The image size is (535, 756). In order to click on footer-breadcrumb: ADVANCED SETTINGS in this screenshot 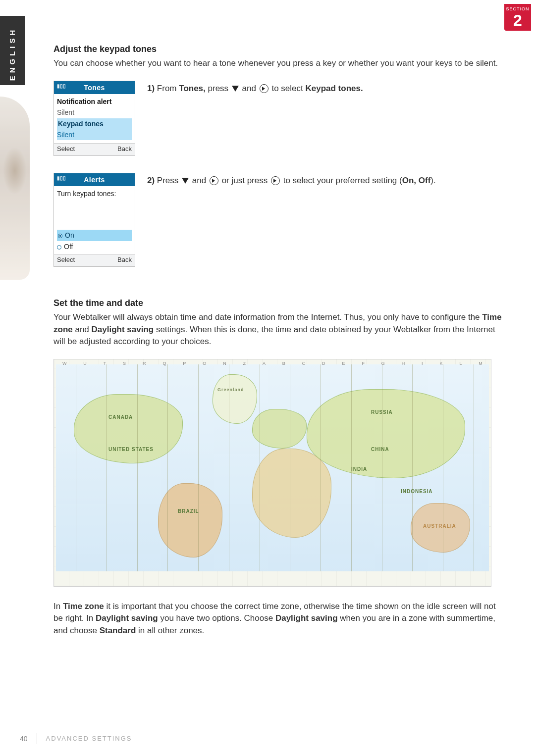, I will do `click(89, 739)`.